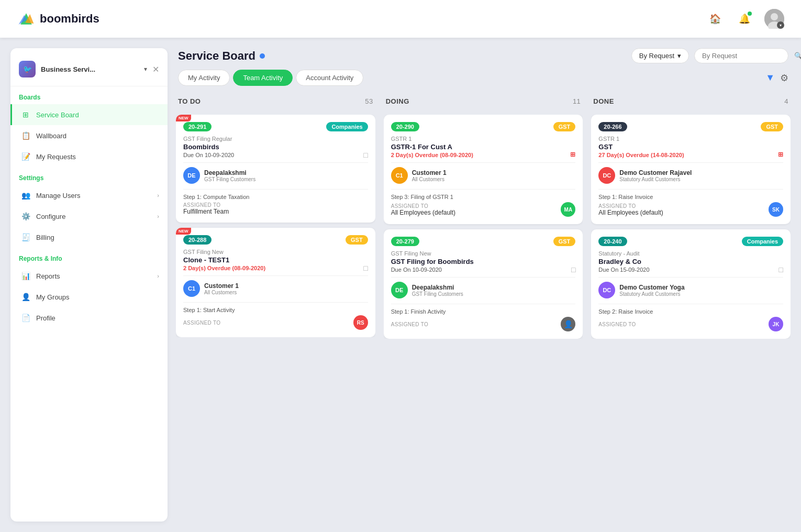  What do you see at coordinates (691, 253) in the screenshot?
I see `card-type-card-20-240: Statutory - Audit` at bounding box center [691, 253].